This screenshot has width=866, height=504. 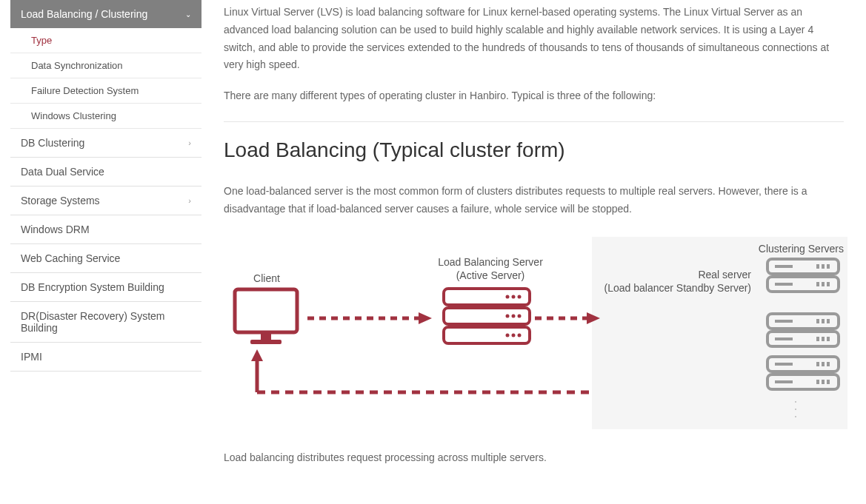 What do you see at coordinates (106, 322) in the screenshot?
I see `sidebar-menu-label: DR(Disaster Recovery) System Building` at bounding box center [106, 322].